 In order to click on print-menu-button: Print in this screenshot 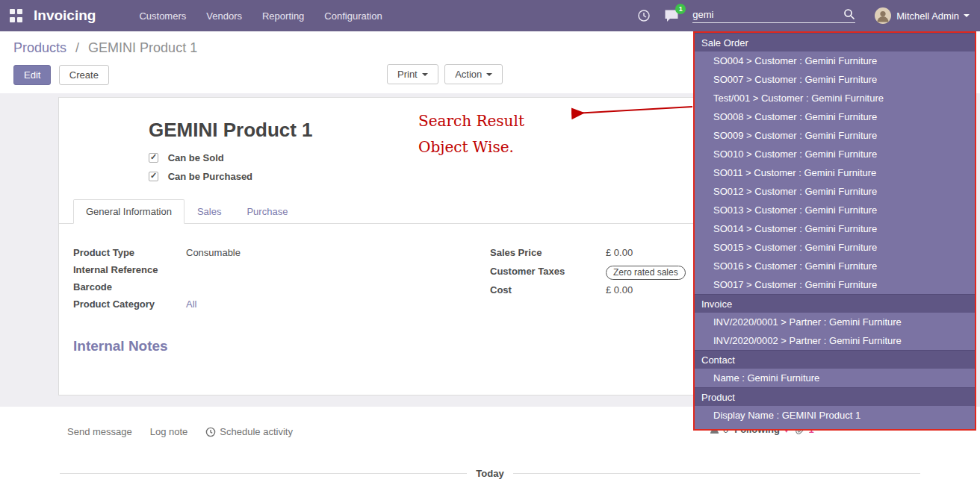, I will do `click(412, 75)`.